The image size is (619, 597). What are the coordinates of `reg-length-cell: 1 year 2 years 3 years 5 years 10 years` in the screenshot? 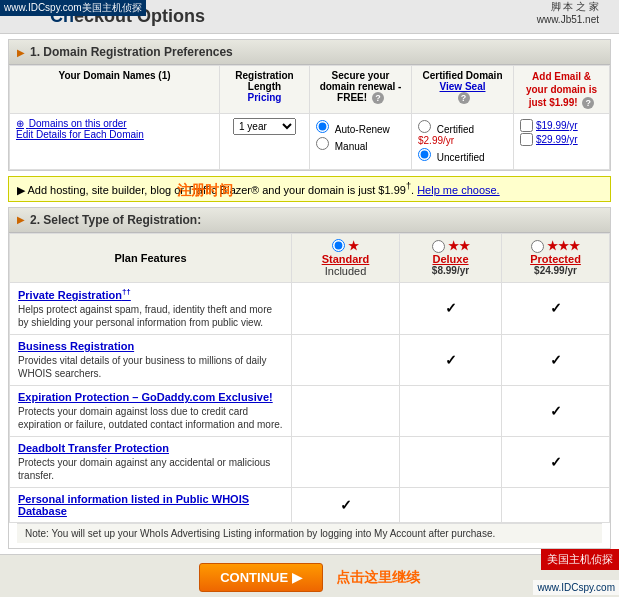 It's located at (265, 142).